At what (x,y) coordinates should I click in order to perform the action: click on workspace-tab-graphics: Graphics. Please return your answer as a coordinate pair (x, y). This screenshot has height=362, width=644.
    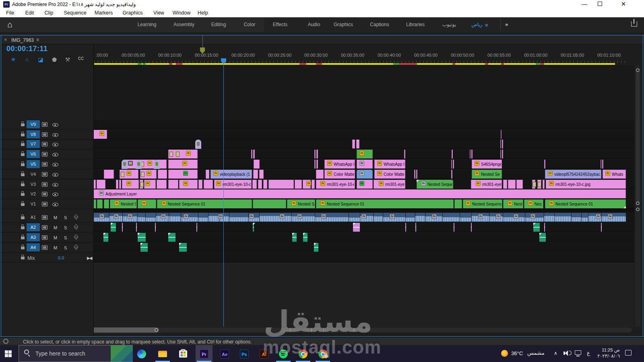
    Looking at the image, I should click on (343, 25).